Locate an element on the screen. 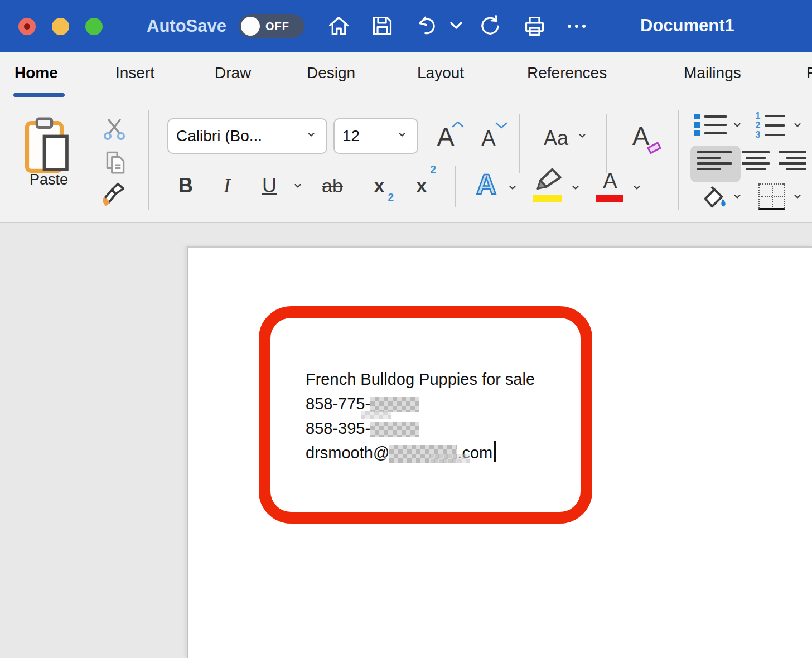 The width and height of the screenshot is (812, 658). home-icon is located at coordinates (339, 26).